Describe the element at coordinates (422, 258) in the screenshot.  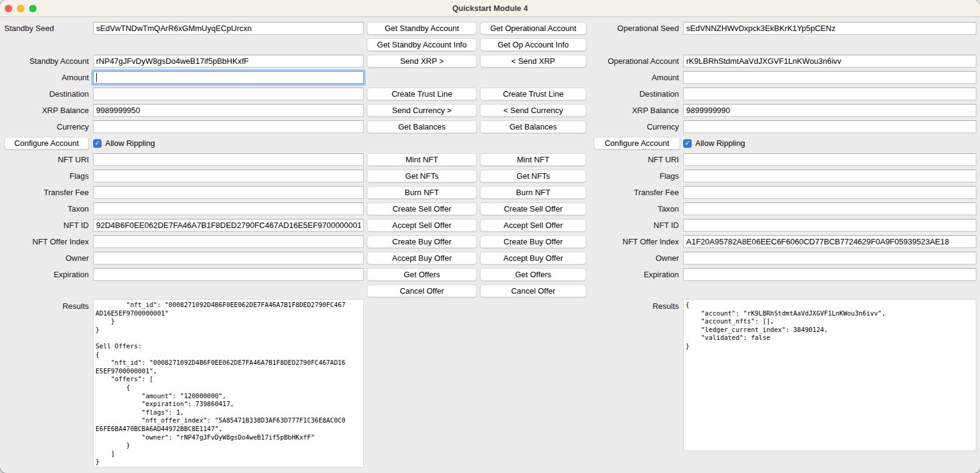
I see `standby-accept-buy-offer-button: Accept Buy Offer` at that location.